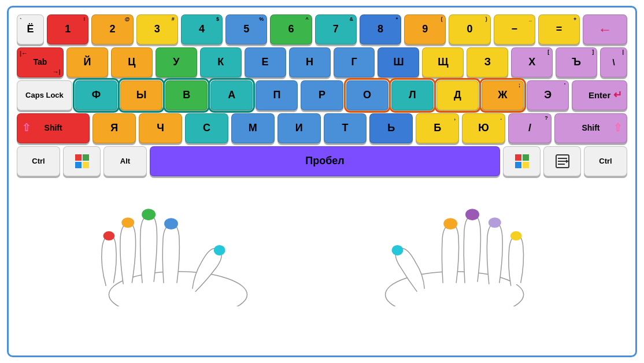 This screenshot has height=363, width=644. What do you see at coordinates (276, 95) in the screenshot?
I see `key-п: П` at bounding box center [276, 95].